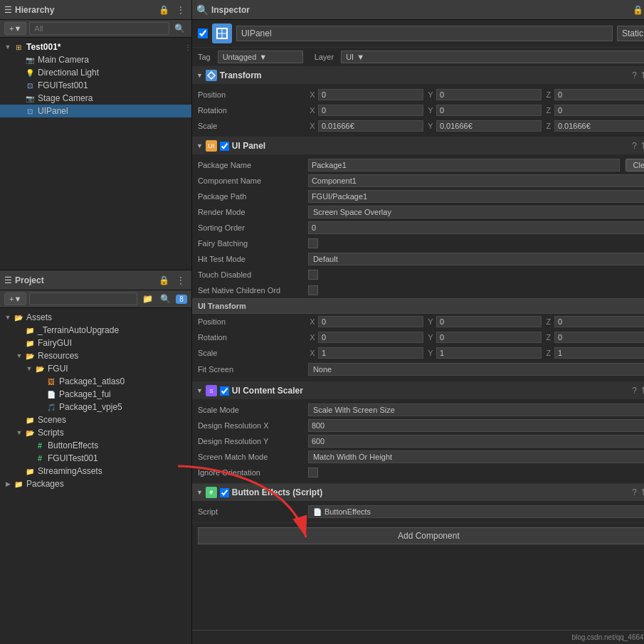  I want to click on ui-pos-y-input, so click(489, 322).